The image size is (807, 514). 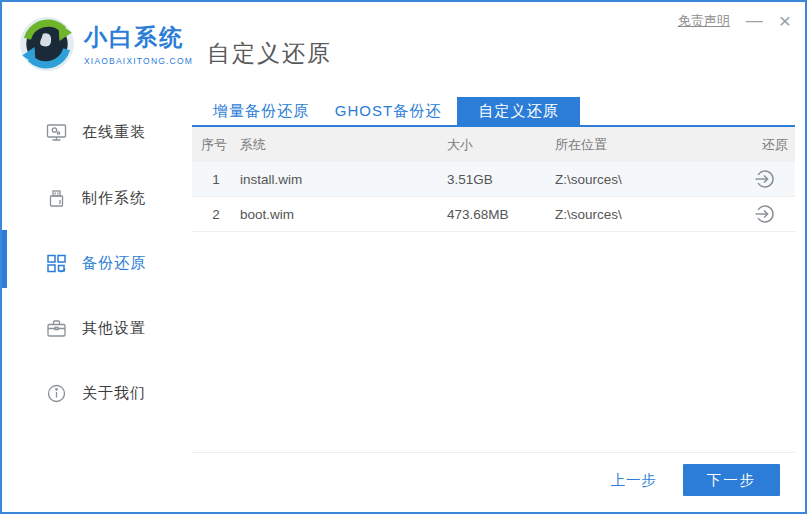 I want to click on sidebar-item-make-system: 制作系统, so click(x=94, y=198).